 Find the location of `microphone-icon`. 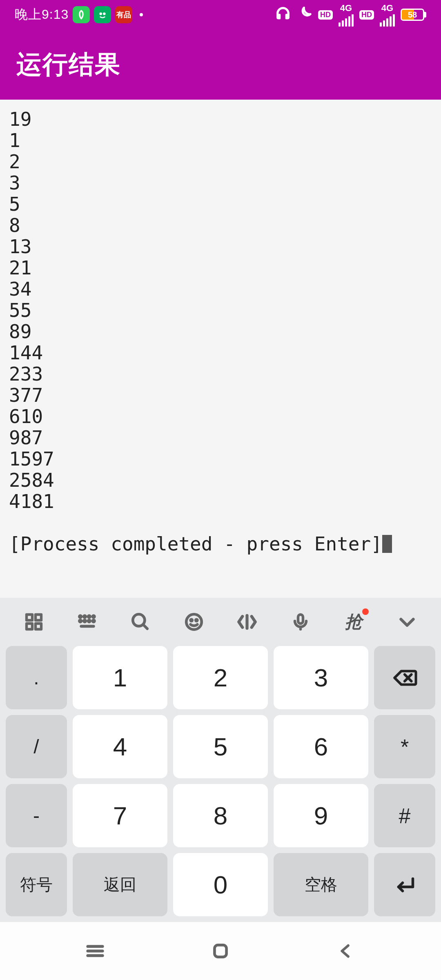

microphone-icon is located at coordinates (301, 622).